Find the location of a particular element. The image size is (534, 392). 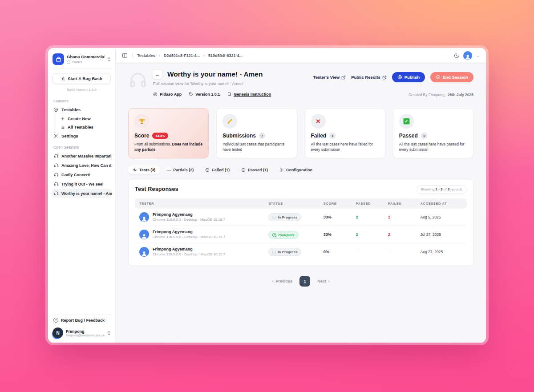

failed-card: × Failed 1 All the test cases here have … is located at coordinates (345, 133).